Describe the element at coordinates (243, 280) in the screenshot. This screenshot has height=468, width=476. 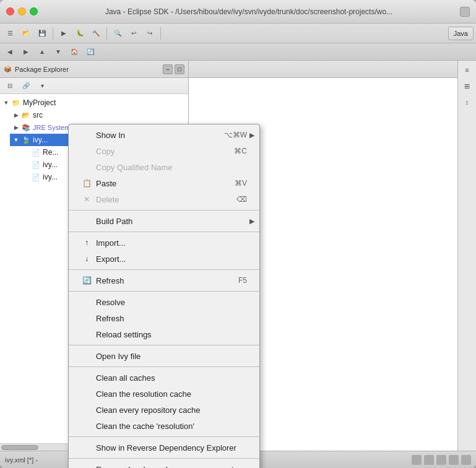
I see `refresh-shortcut: F5` at that location.